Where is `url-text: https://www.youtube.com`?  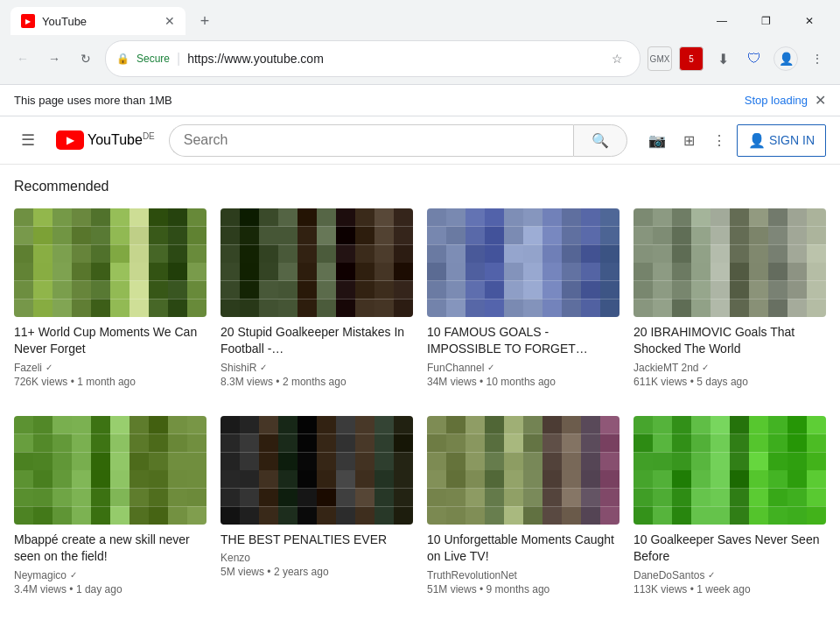 url-text: https://www.youtube.com is located at coordinates (392, 59).